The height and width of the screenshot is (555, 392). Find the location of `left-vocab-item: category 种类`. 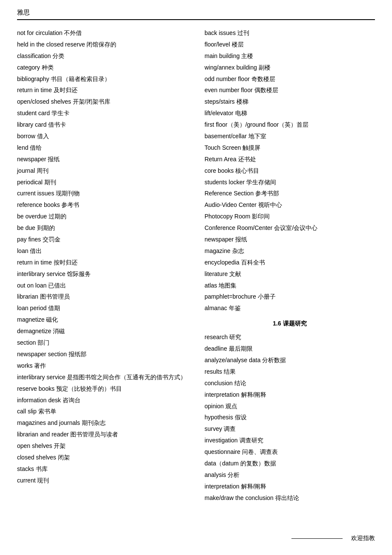

left-vocab-item: category 种类 is located at coordinates (102, 68).